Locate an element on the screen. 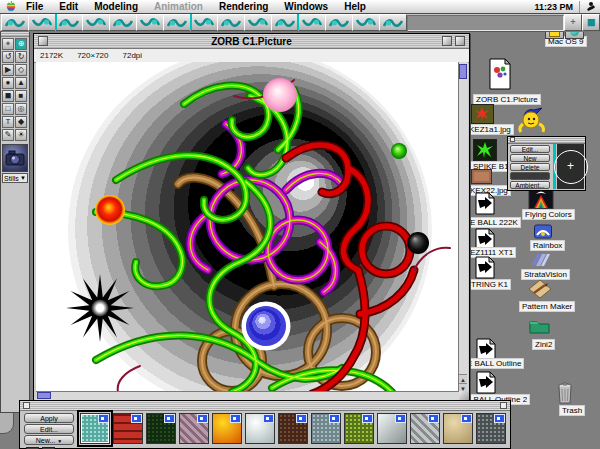 The width and height of the screenshot is (600, 449). grabber-hand-tool: ⌖ is located at coordinates (8, 44).